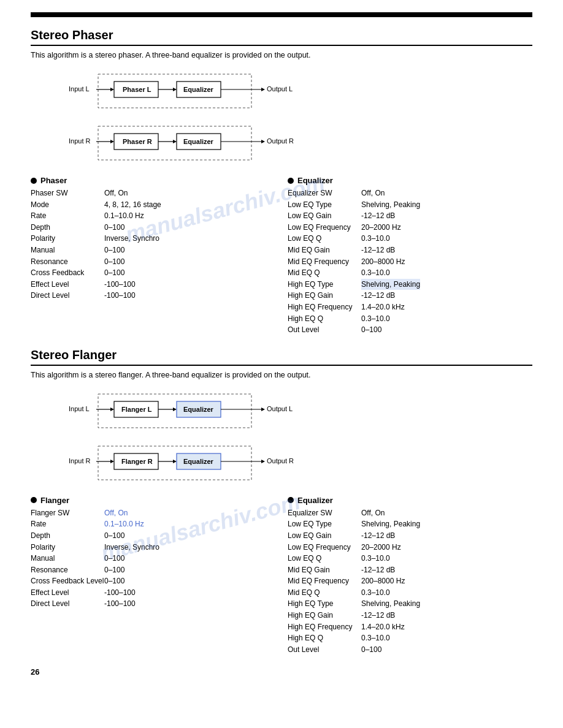 The width and height of the screenshot is (563, 728). Describe the element at coordinates (410, 525) in the screenshot. I see `param-flanger-low-eq-type: Low EQ Type Shelving, Peaking` at that location.